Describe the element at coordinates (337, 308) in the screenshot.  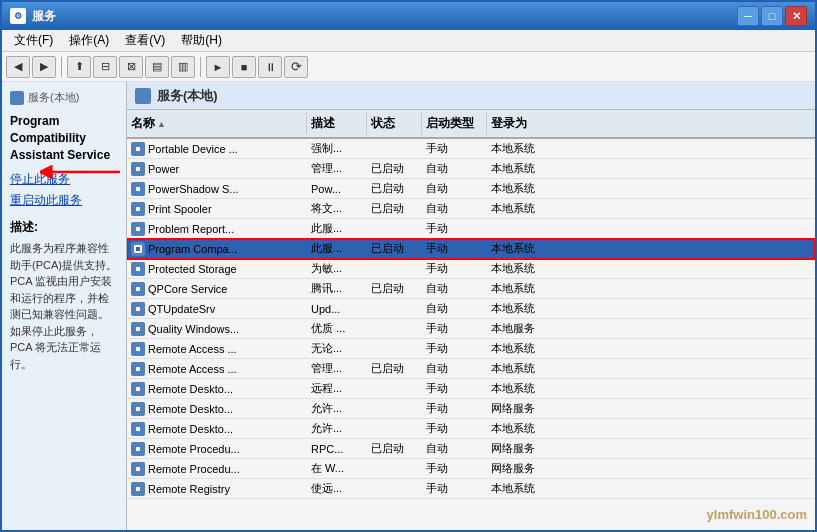
I see `service-desc-cell: Upd...` at that location.